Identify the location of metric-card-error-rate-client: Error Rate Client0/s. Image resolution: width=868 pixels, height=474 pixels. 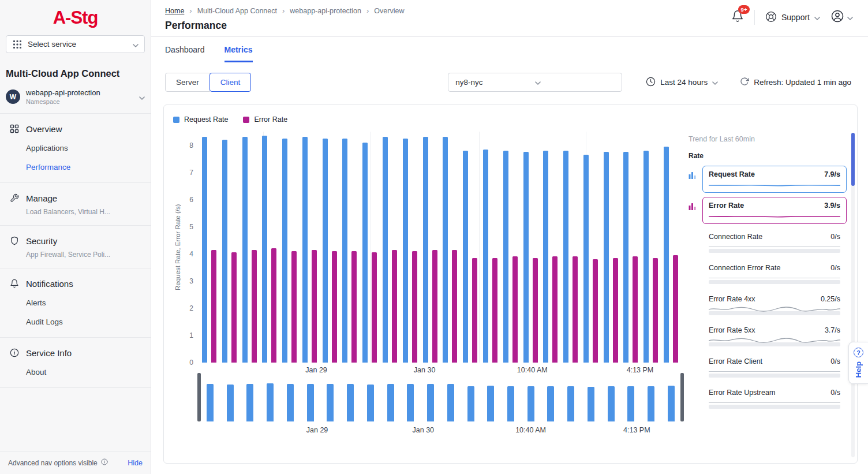
(775, 366).